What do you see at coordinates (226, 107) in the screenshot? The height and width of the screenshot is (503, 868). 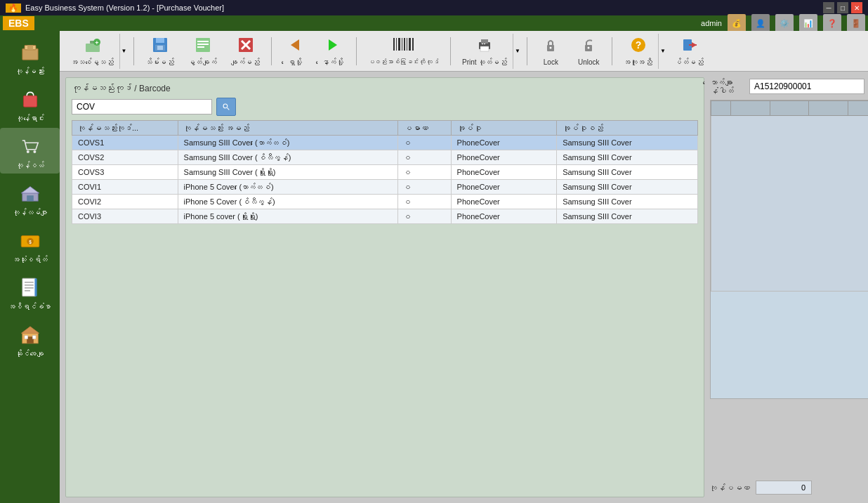 I see `search-button` at bounding box center [226, 107].